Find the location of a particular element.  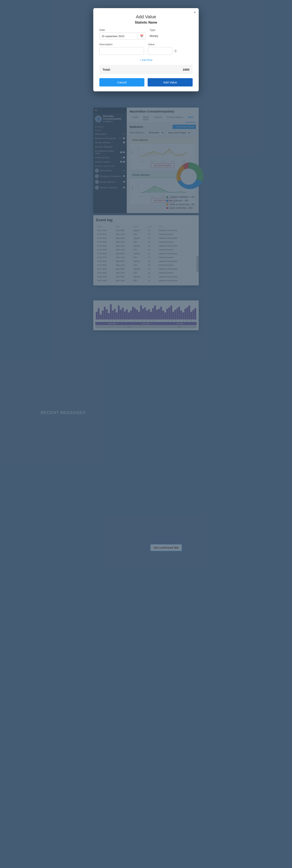

cancel-button: Cancel is located at coordinates (122, 82).